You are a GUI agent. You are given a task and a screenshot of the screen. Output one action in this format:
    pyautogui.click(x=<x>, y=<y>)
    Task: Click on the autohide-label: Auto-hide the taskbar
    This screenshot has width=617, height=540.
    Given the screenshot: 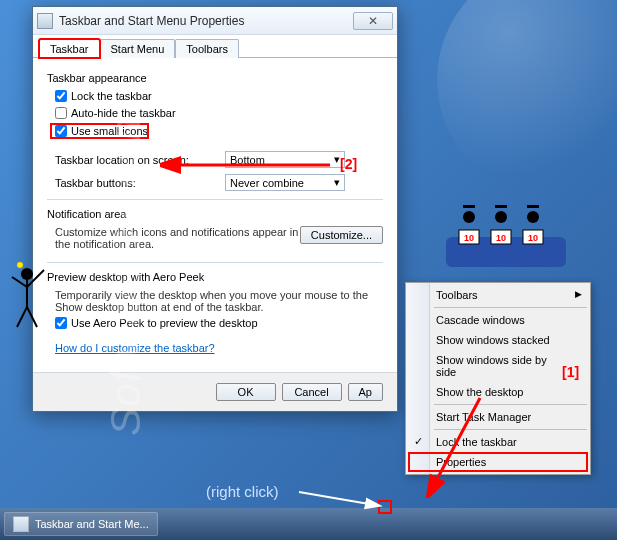 What is the action you would take?
    pyautogui.click(x=124, y=113)
    